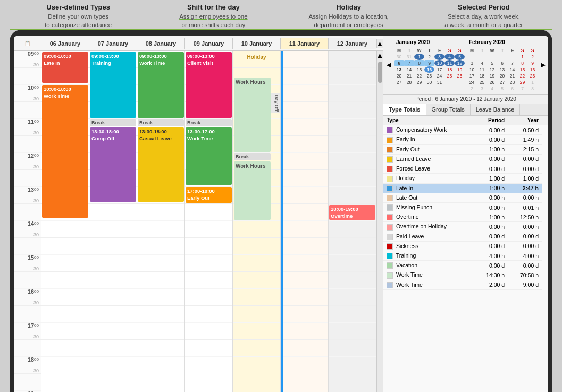  What do you see at coordinates (113, 165) in the screenshot?
I see `event-1-compoff: 13:30-18:00Comp Off` at bounding box center [113, 165].